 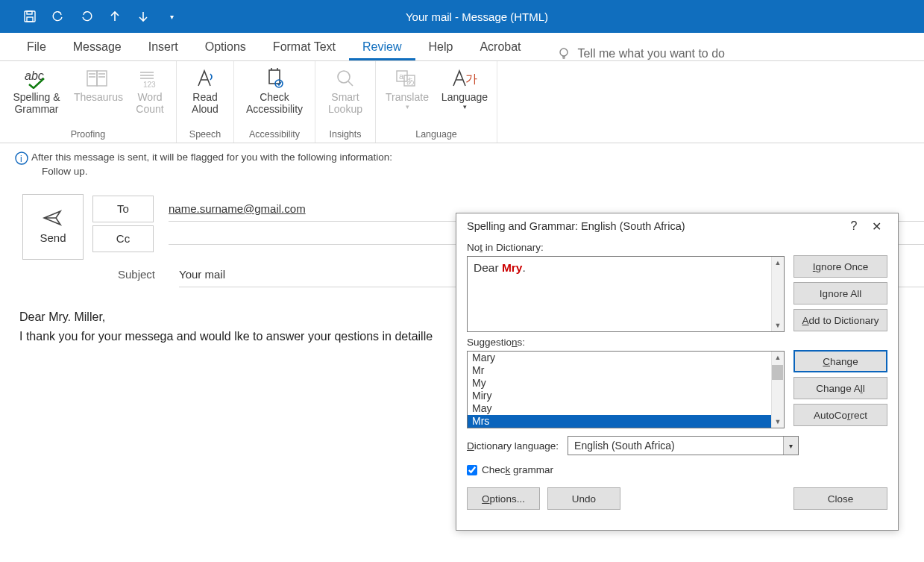 I want to click on info-line2: Follow up., so click(x=212, y=172).